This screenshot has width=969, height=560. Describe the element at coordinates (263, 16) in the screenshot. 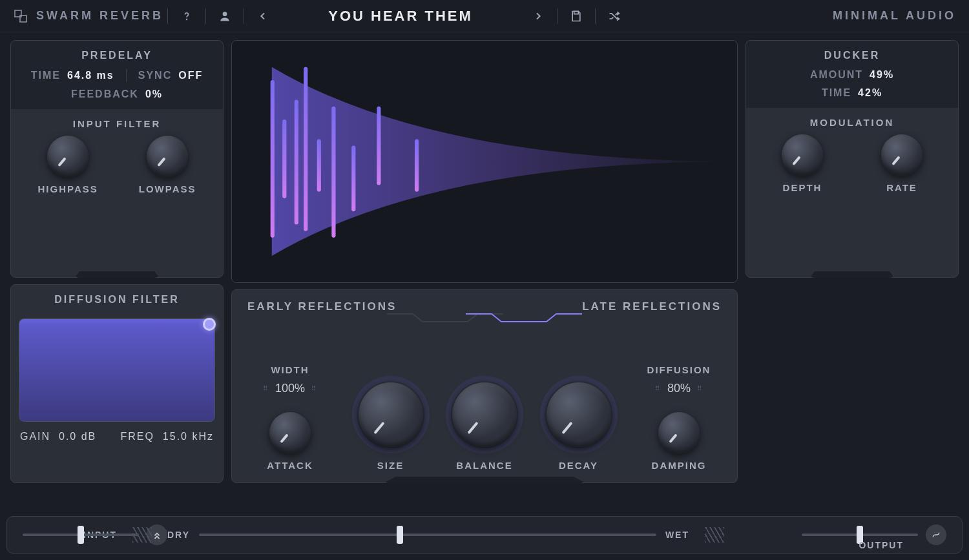

I see `prev-preset-button` at that location.